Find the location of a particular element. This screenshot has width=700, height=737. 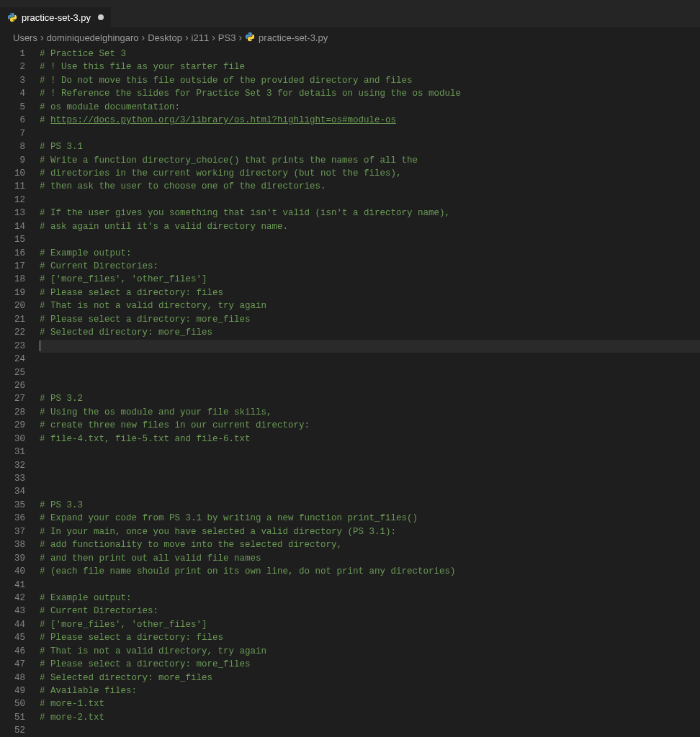

line-number: 8 is located at coordinates (13, 147).